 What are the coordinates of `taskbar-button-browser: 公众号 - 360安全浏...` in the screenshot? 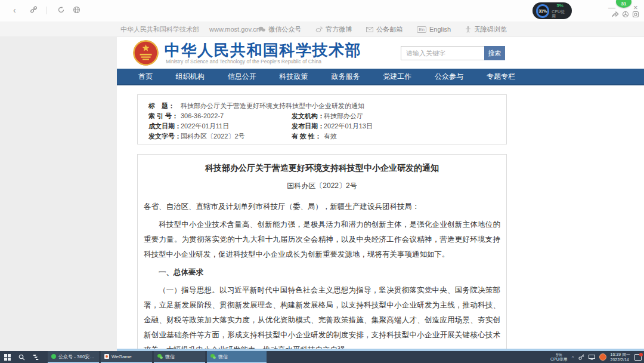 It's located at (73, 357).